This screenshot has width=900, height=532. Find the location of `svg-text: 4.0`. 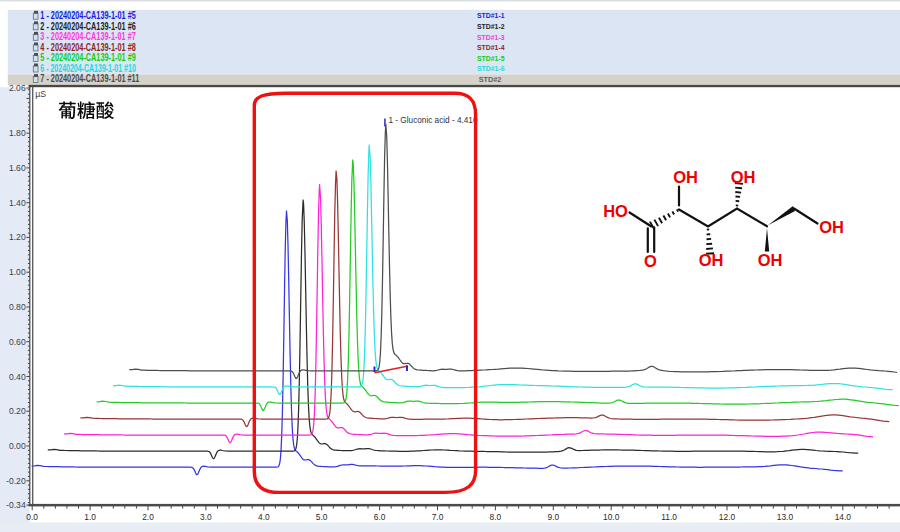

svg-text: 4.0 is located at coordinates (264, 517).